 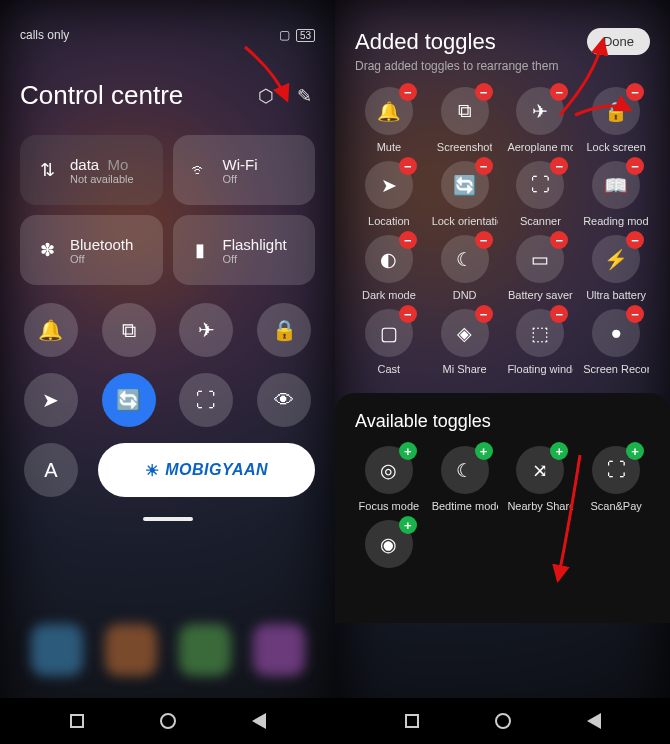 I want to click on toggle-label: Mute, so click(x=389, y=147).